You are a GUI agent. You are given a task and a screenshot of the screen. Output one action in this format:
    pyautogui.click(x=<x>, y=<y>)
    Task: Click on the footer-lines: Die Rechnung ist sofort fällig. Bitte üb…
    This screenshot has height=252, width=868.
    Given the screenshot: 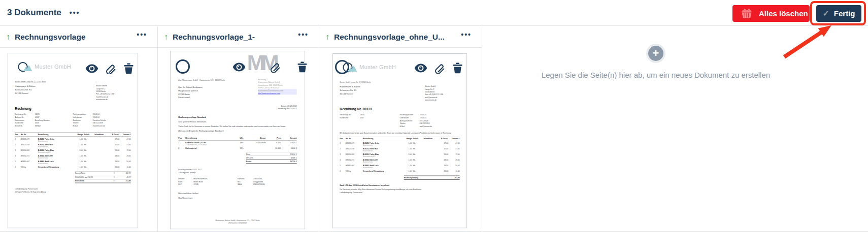 What is the action you would take?
    pyautogui.click(x=399, y=191)
    